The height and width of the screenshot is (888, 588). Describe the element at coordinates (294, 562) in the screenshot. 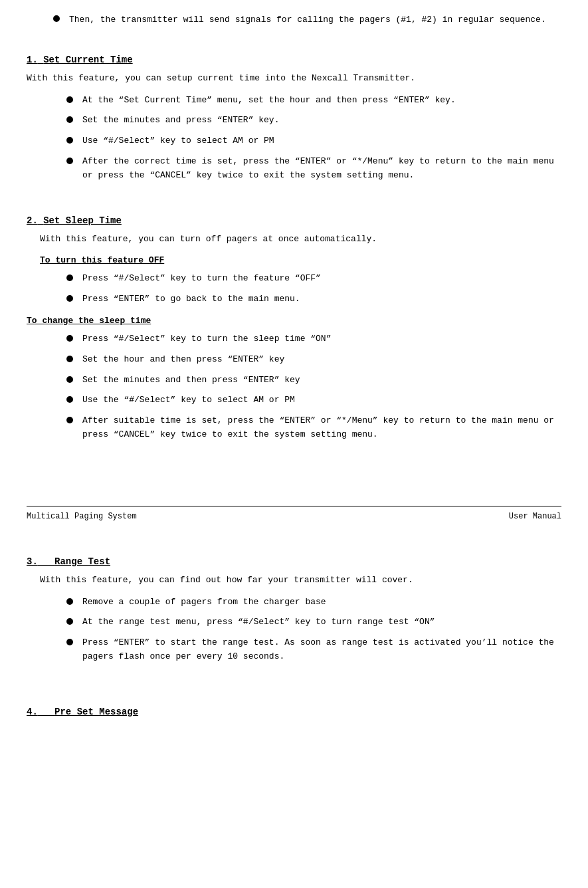

I see `section-3-title: 3. Range Test` at that location.